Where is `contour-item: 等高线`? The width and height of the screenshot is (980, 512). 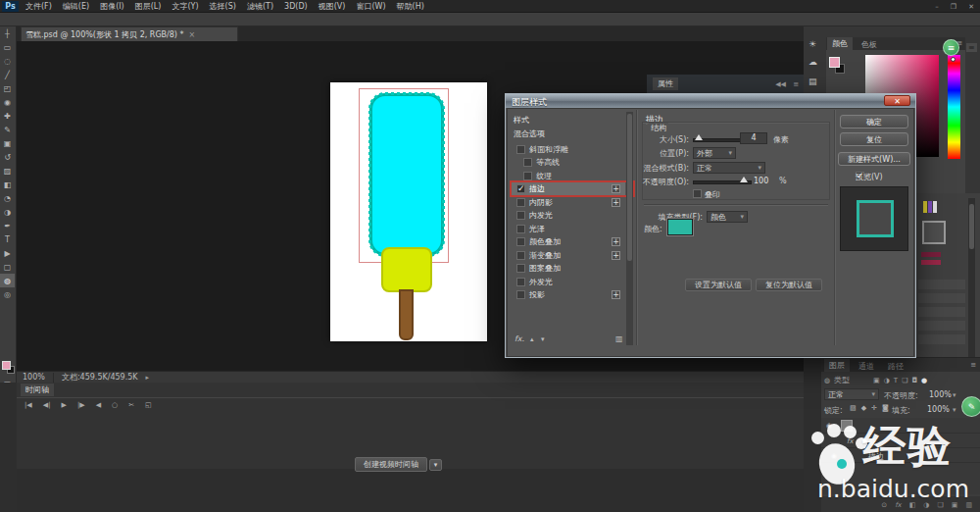
contour-item: 等高线 is located at coordinates (548, 163).